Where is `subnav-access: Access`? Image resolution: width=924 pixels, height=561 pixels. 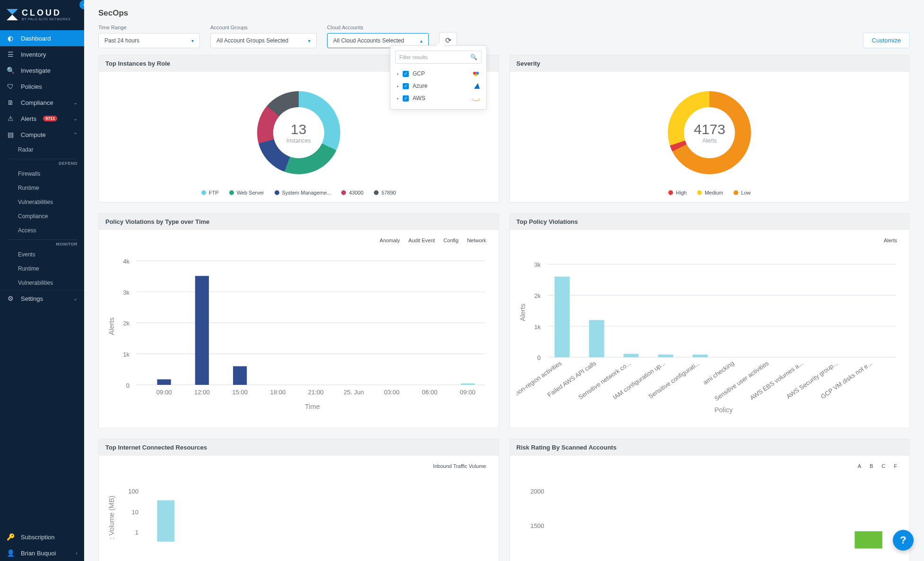
subnav-access: Access is located at coordinates (42, 230).